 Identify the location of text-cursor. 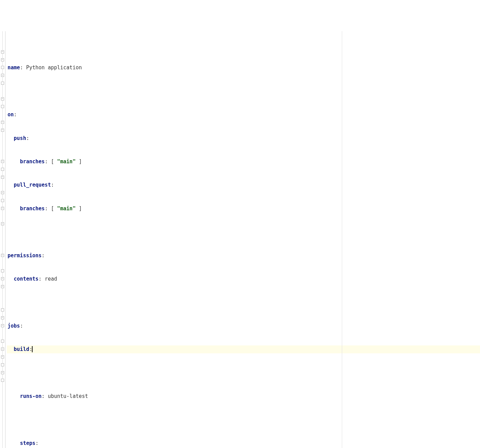
(32, 349).